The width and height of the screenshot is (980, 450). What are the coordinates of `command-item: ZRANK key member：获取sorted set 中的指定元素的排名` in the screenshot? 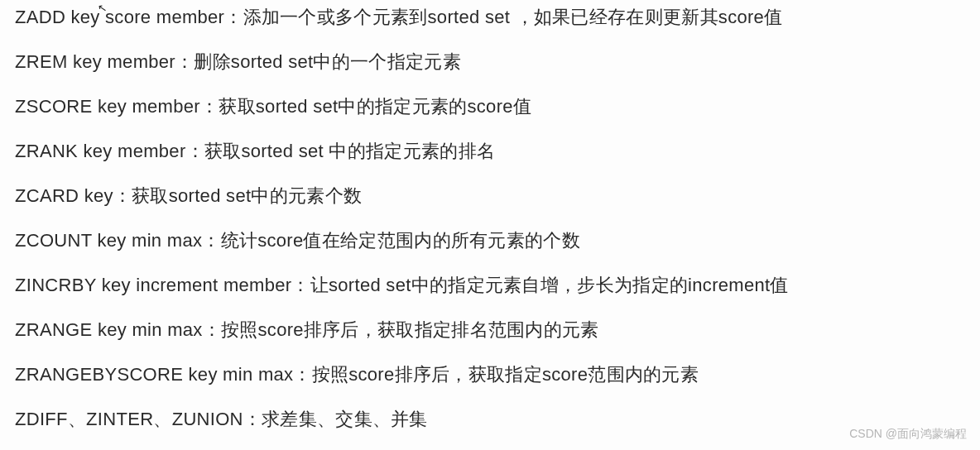 It's located at (490, 151).